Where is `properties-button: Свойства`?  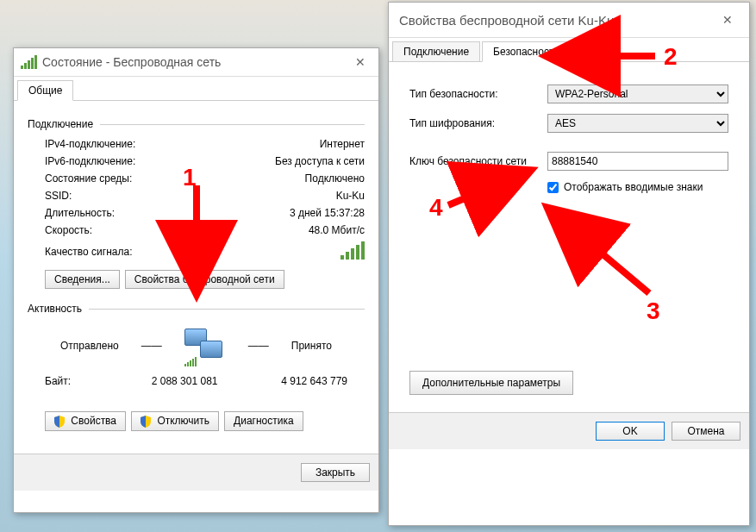
properties-button: Свойства is located at coordinates (85, 421).